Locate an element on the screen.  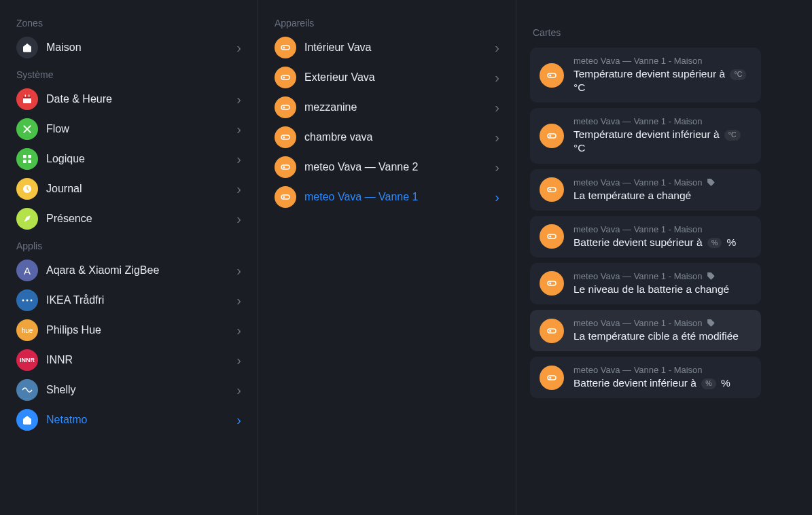
device-item: meteo Vava — Vanne 2› is located at coordinates (387, 167).